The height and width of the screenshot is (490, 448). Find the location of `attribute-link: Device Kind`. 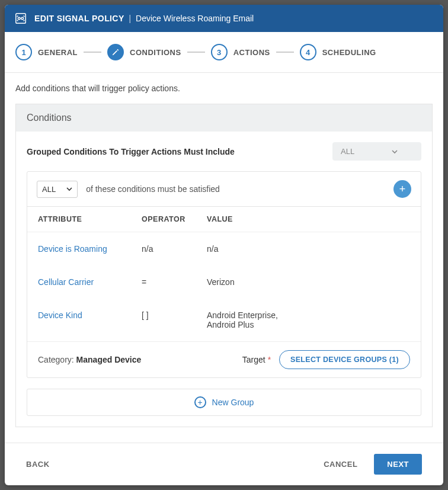

attribute-link: Device Kind is located at coordinates (90, 320).